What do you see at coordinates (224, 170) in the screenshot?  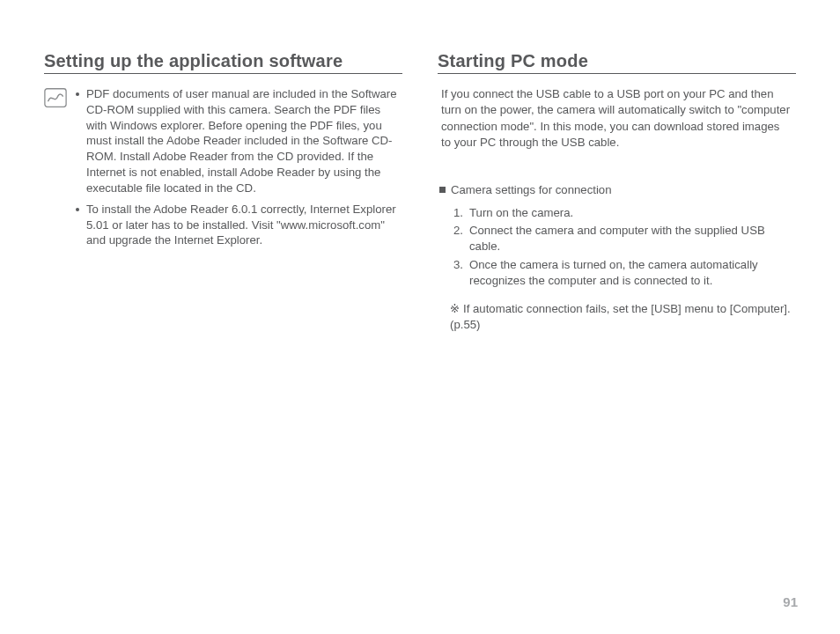 I see `note-block: PDF documents of user manual are include…` at bounding box center [224, 170].